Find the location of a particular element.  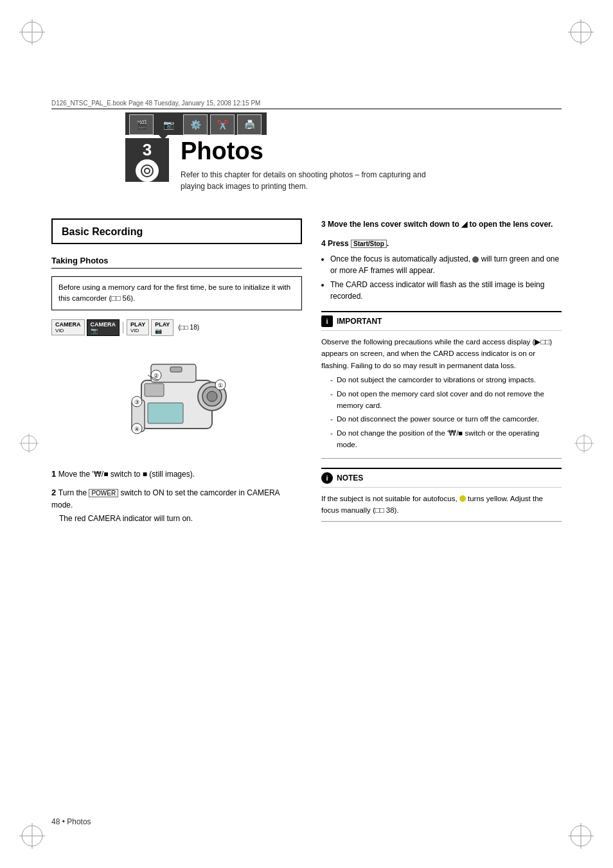

step-3-text: Move the lens cover switch down to ◢ to … is located at coordinates (440, 224).